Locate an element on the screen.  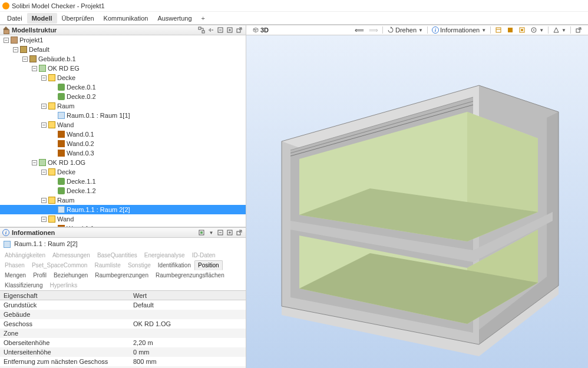
property-row: Zone is located at coordinates (123, 333).